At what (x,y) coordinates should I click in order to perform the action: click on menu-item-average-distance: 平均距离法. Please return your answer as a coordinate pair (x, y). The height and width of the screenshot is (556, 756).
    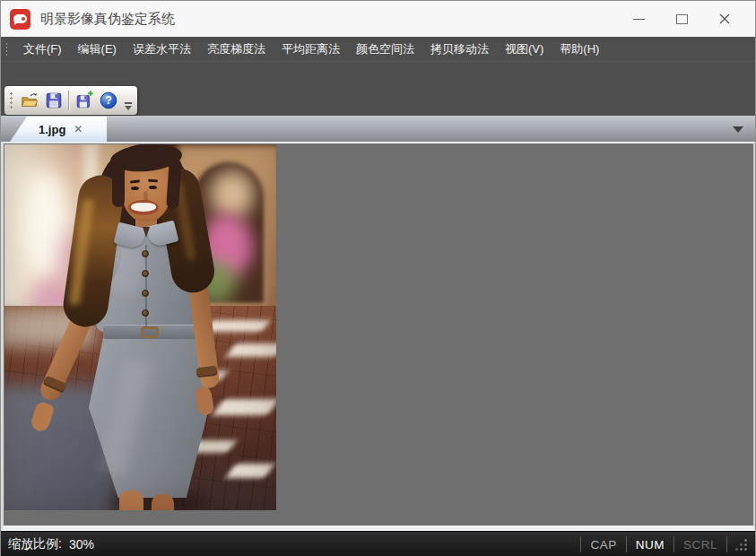
    Looking at the image, I should click on (310, 48).